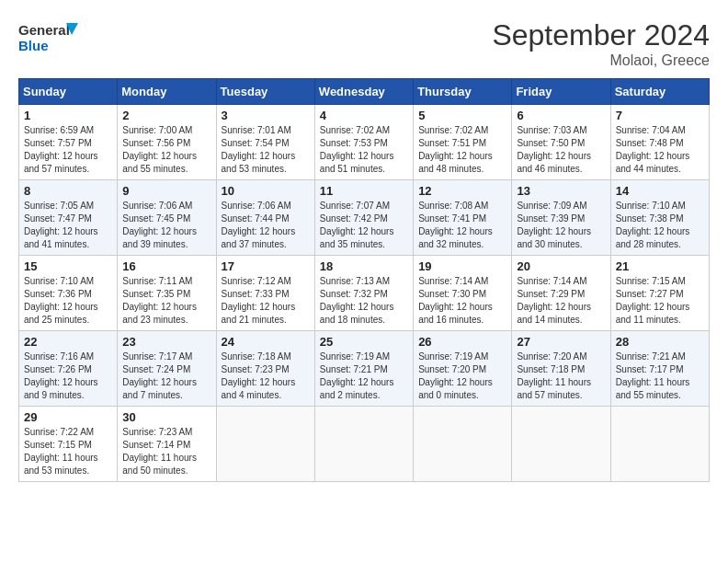 The width and height of the screenshot is (728, 563). I want to click on day-number: 13, so click(561, 191).